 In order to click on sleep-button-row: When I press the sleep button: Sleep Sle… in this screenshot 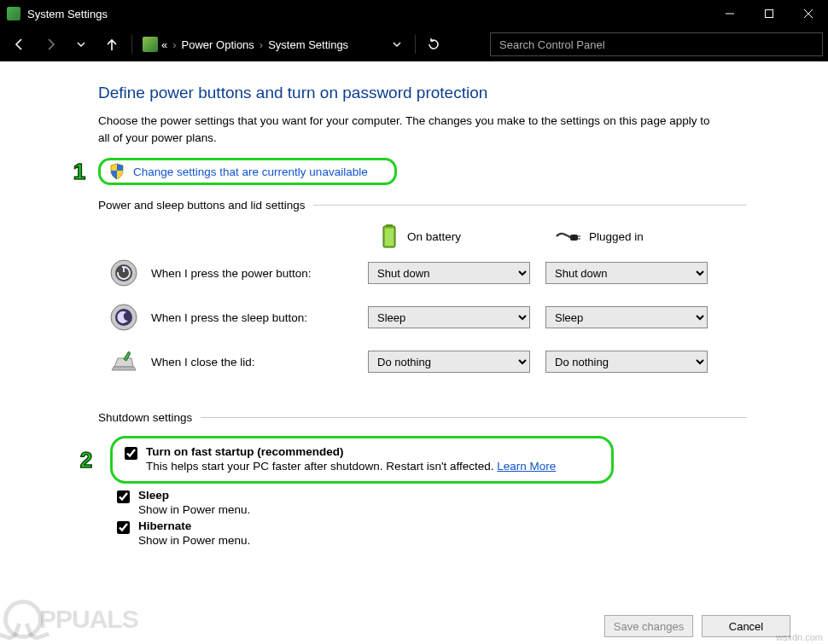, I will do `click(428, 317)`.